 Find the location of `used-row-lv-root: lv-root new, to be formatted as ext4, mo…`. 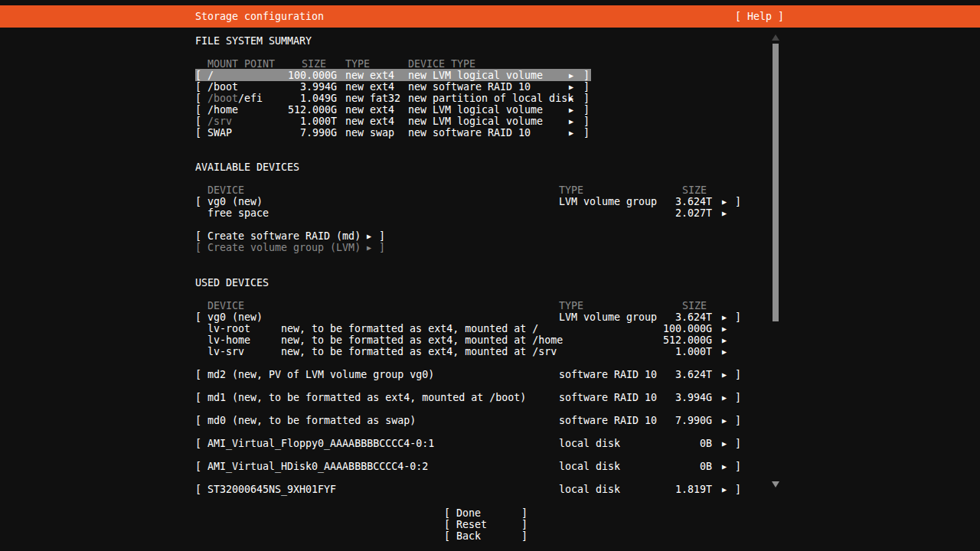

used-row-lv-root: lv-root new, to be formatted as ext4, mo… is located at coordinates (398, 329).